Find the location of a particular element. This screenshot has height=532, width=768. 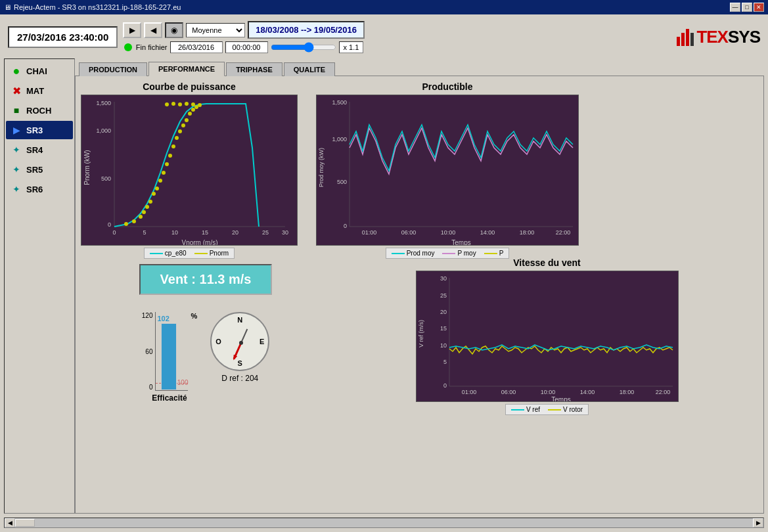

title-bar: 🖥 Rejeu-Actem - SR3 on ns312321.ip-188-1… is located at coordinates (384, 7).